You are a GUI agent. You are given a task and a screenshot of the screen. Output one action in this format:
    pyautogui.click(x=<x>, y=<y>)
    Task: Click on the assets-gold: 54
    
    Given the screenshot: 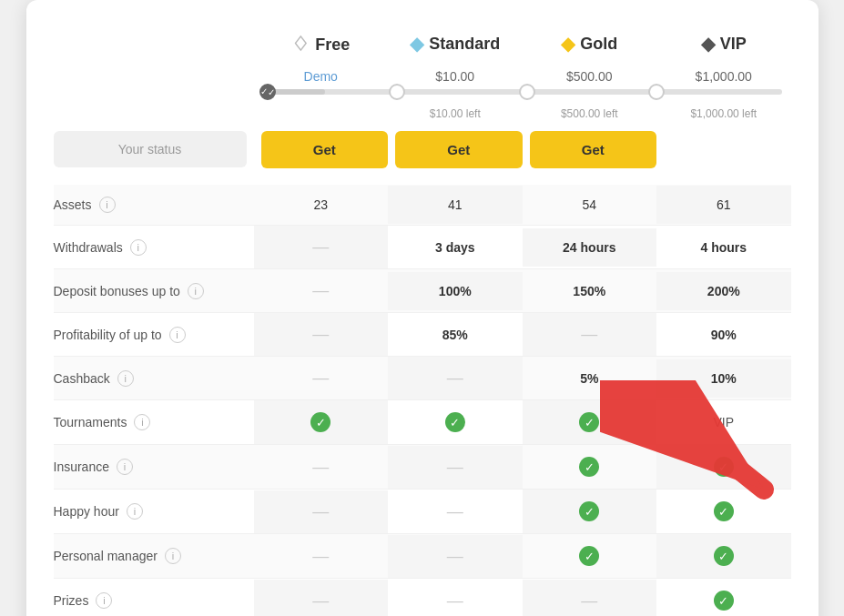 What is the action you would take?
    pyautogui.click(x=590, y=205)
    